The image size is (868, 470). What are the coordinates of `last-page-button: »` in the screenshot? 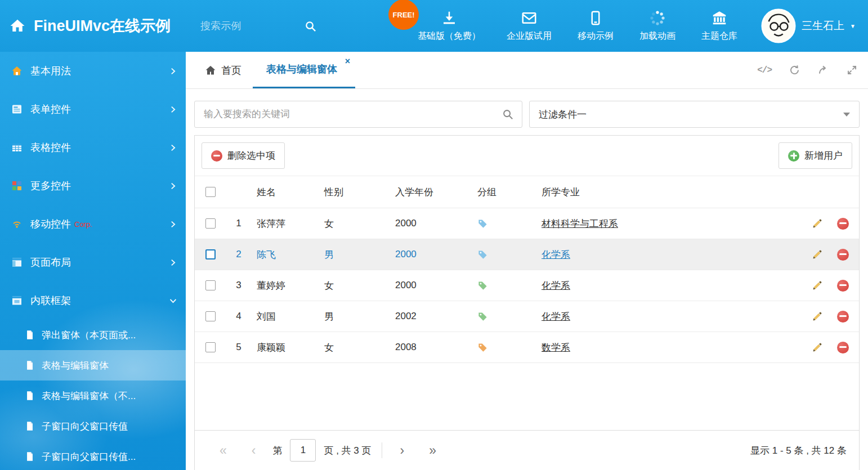 It's located at (432, 450).